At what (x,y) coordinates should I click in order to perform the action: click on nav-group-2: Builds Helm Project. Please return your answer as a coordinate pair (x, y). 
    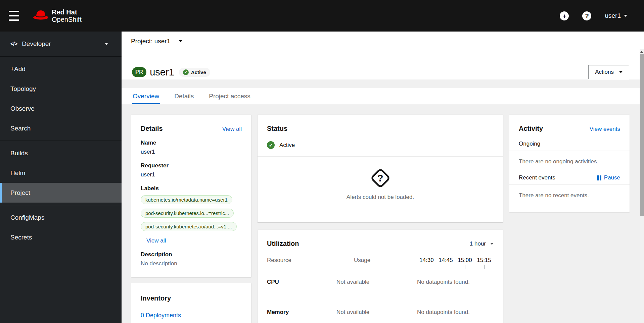
    Looking at the image, I should click on (61, 173).